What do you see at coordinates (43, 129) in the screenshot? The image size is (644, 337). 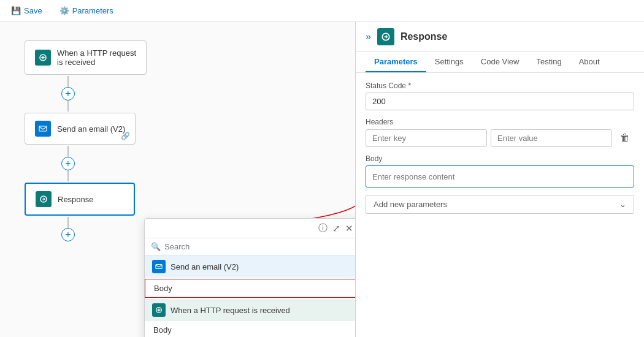 I see `email-node-icon` at bounding box center [43, 129].